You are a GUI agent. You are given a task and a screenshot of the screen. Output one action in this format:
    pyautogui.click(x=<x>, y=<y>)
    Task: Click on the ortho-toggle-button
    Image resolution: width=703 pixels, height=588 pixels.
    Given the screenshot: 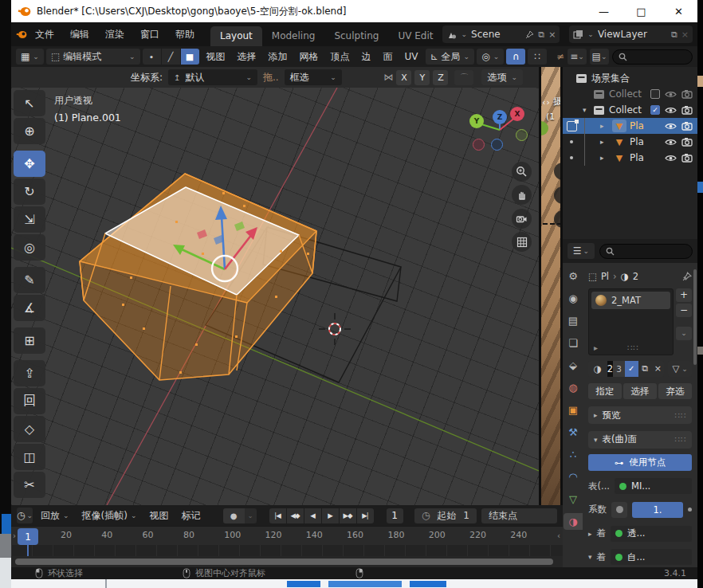 What is the action you would take?
    pyautogui.click(x=521, y=242)
    